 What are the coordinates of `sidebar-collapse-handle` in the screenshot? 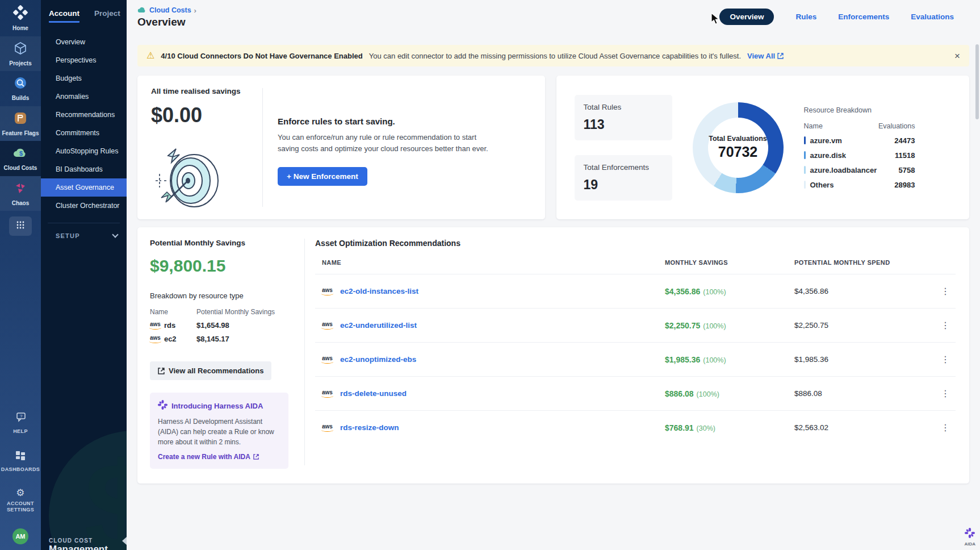 It's located at (124, 541).